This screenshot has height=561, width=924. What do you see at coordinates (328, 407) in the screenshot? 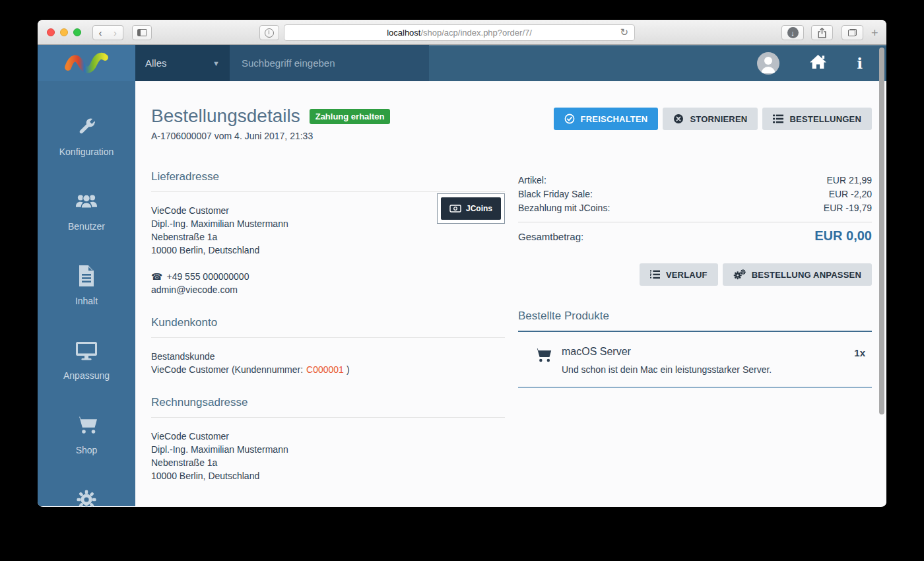
I see `section-heading: Rechnungsadresse` at bounding box center [328, 407].